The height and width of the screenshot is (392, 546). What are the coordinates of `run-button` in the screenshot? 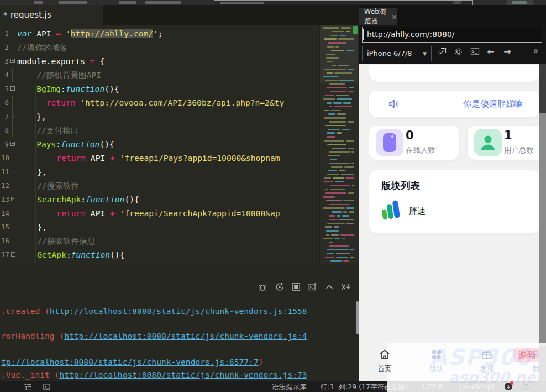 It's located at (519, 2).